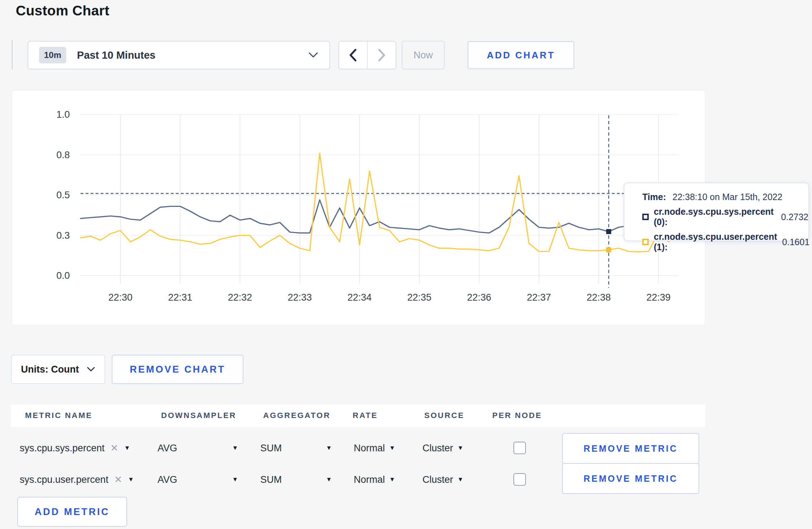 This screenshot has width=812, height=529. I want to click on y-axis-tick-label: 1.0, so click(63, 115).